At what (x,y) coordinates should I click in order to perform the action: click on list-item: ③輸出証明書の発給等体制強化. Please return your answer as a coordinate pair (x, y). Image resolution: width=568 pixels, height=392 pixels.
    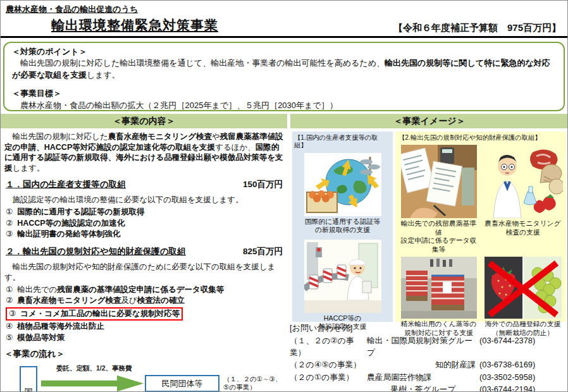
    Looking at the image, I should click on (146, 235).